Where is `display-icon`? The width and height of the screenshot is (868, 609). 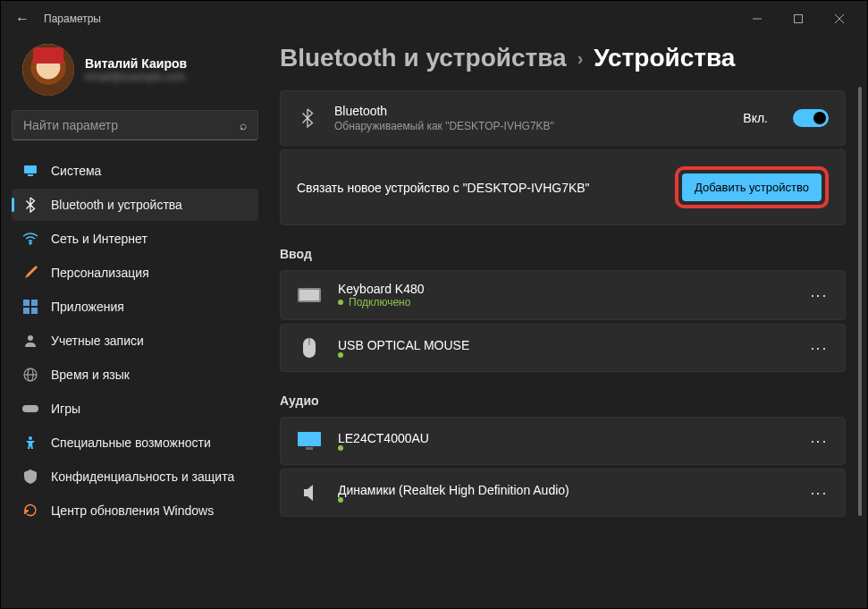 display-icon is located at coordinates (309, 441).